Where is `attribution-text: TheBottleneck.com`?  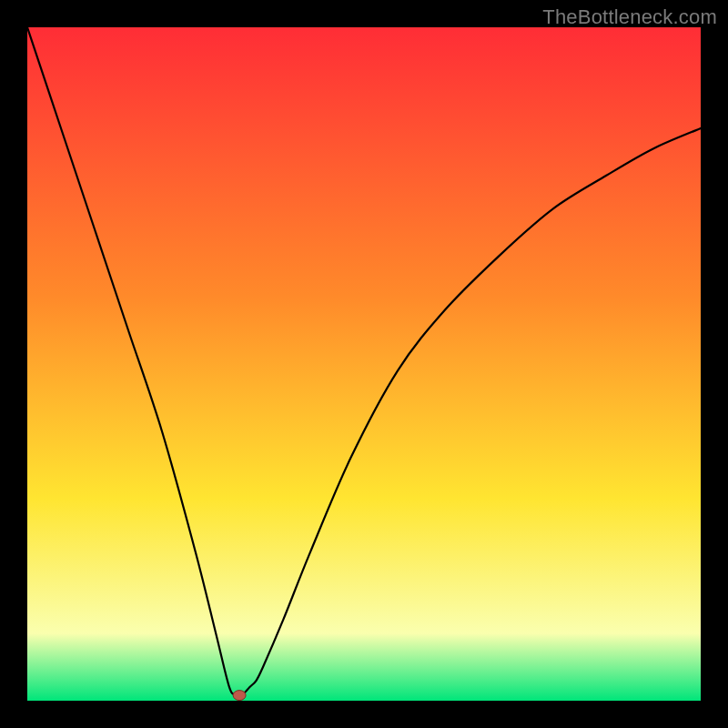 attribution-text: TheBottleneck.com is located at coordinates (630, 17).